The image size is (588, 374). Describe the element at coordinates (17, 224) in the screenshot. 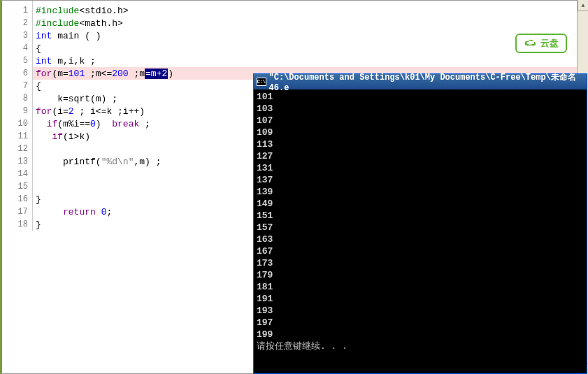

I see `line-number: 18` at that location.